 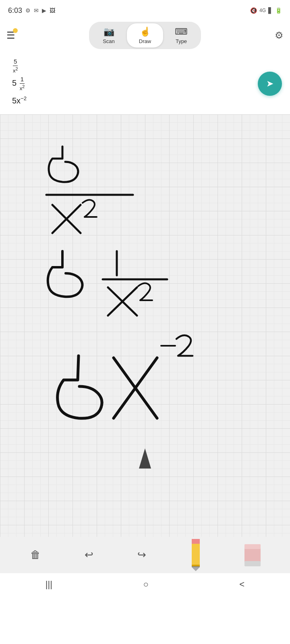 I want to click on gear-status-icon: ⚙, so click(x=28, y=10).